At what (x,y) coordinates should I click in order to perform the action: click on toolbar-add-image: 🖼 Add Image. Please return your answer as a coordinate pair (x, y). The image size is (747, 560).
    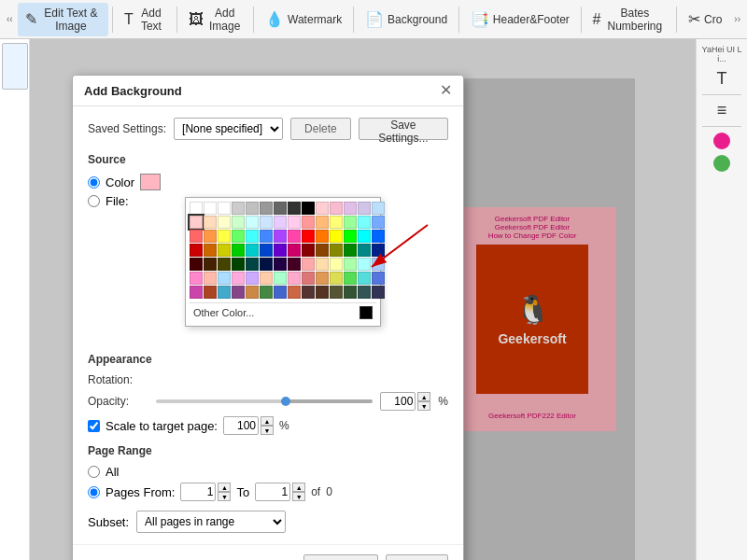
    Looking at the image, I should click on (215, 20).